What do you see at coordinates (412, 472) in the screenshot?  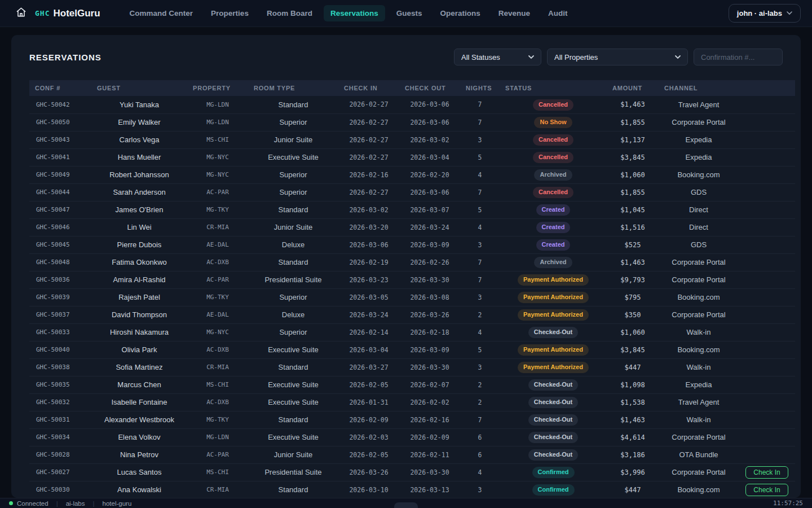 I see `table-row: GHC-50027Lucas SantosMS-CHIPresidential …` at bounding box center [412, 472].